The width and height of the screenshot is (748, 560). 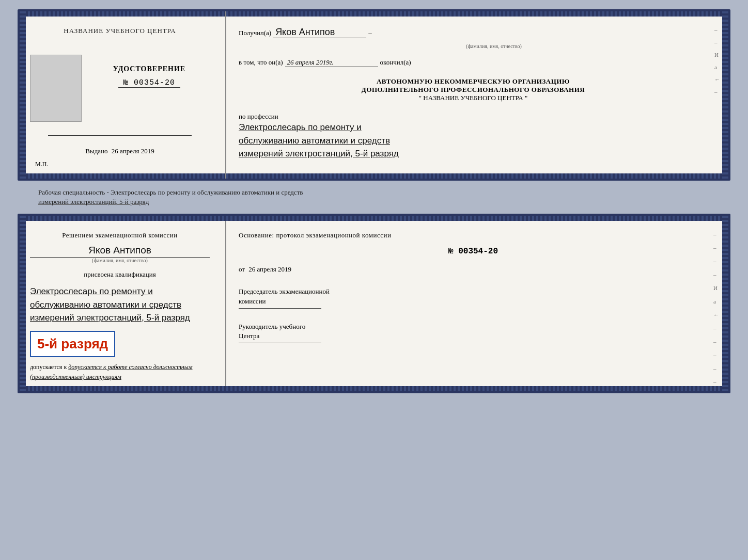 What do you see at coordinates (473, 269) in the screenshot?
I see `protocol-date-row: от 26 апреля 2019` at bounding box center [473, 269].